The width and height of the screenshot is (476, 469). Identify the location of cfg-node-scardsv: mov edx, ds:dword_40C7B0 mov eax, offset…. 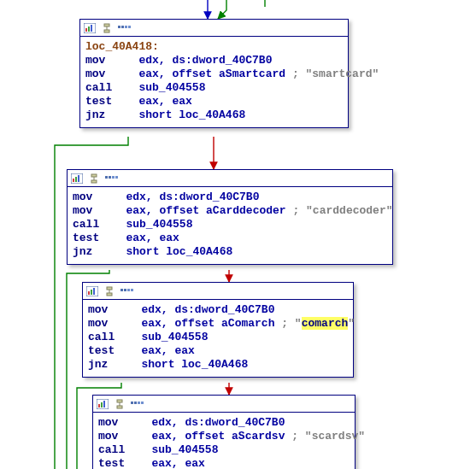
(224, 432).